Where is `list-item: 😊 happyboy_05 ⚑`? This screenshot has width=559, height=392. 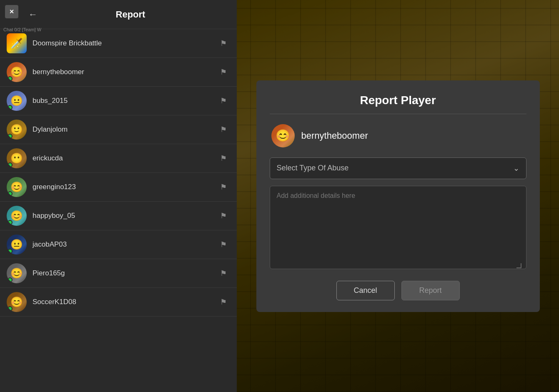
list-item: 😊 happyboy_05 ⚑ is located at coordinates (118, 216).